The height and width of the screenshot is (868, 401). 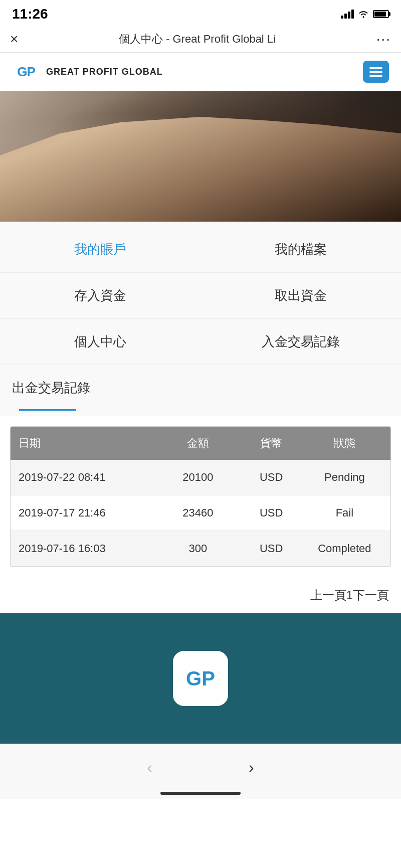 What do you see at coordinates (89, 513) in the screenshot?
I see `cell-date-2: 2019-07-17 21:46` at bounding box center [89, 513].